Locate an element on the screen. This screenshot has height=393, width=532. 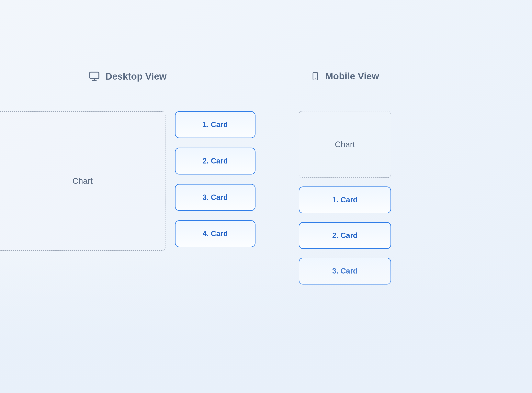
desktop-view-title: Desktop View is located at coordinates (136, 76).